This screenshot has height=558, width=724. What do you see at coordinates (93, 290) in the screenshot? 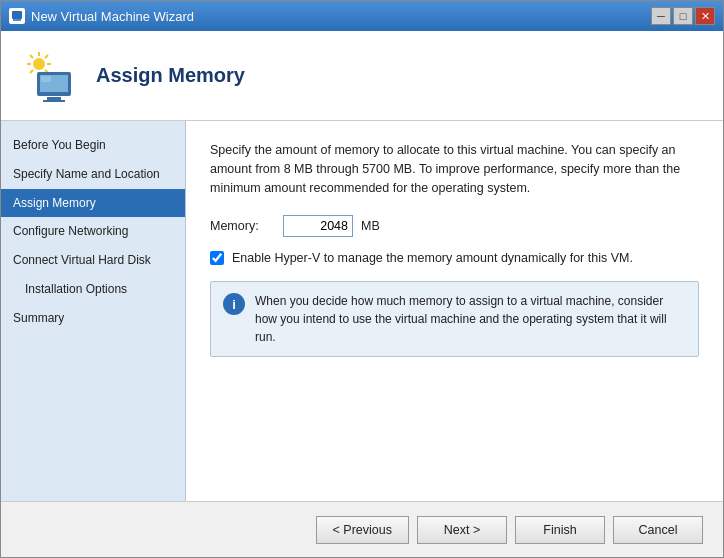
I see `sidebar-item-installation-options: Installation Options` at bounding box center [93, 290].